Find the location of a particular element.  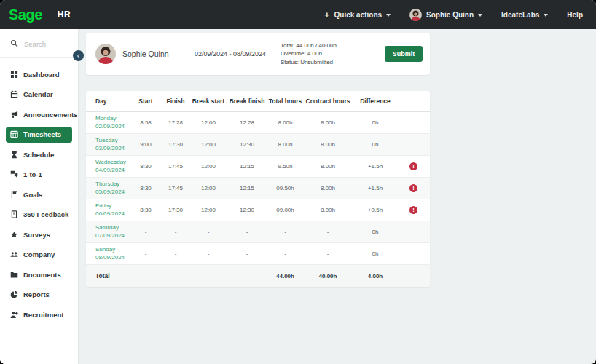

table-row-thursday: Thursday05/09/20248:3017:4512:0012:1509.… is located at coordinates (258, 189).